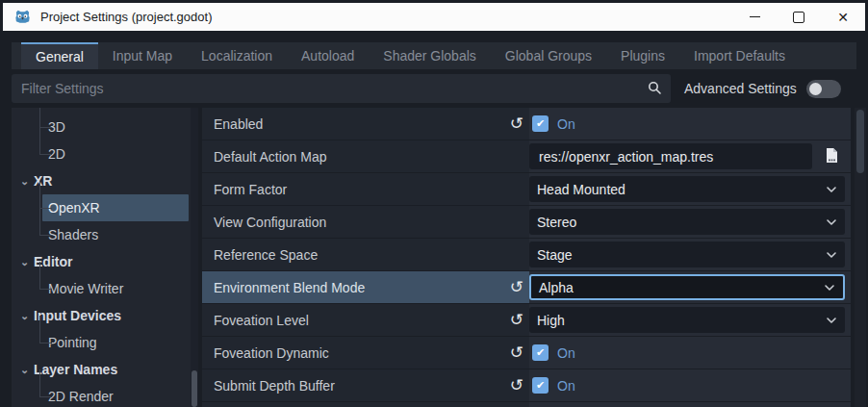 The width and height of the screenshot is (868, 407). What do you see at coordinates (105, 369) in the screenshot?
I see `sidebar-item-layer-names: ⌄Layer Names` at bounding box center [105, 369].